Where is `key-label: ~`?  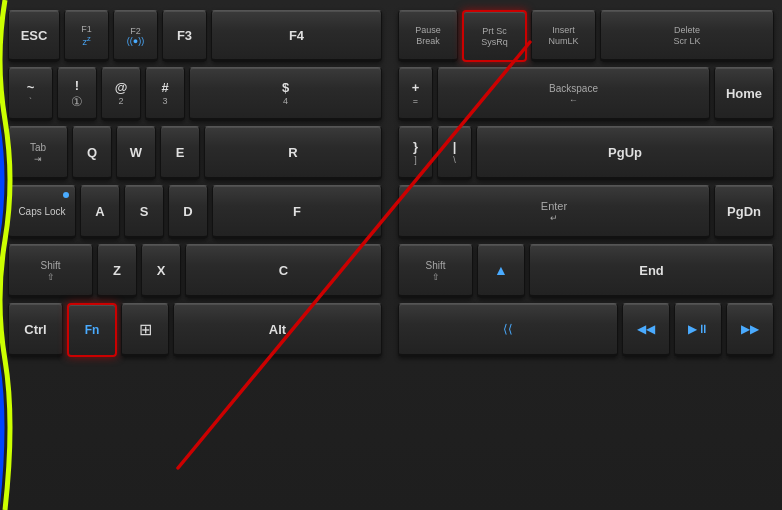 key-label: ~ is located at coordinates (31, 88).